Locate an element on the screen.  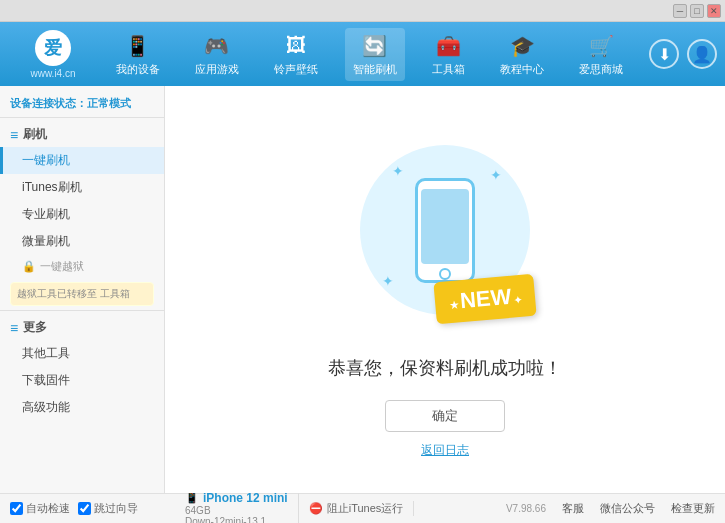
nav-tools: 🧰 工具箱 is located at coordinates (448, 54).